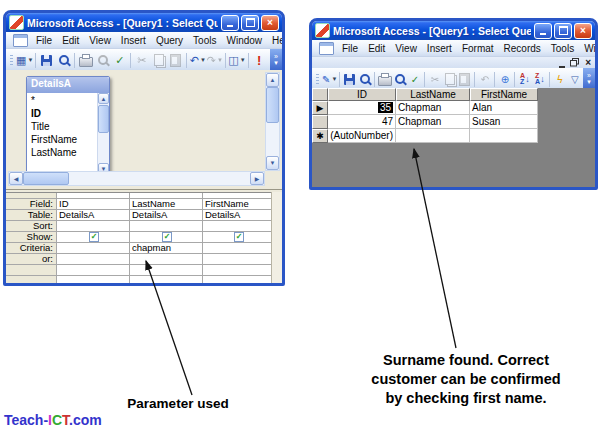  What do you see at coordinates (276, 60) in the screenshot?
I see `toolbar-options-icon: »▾` at bounding box center [276, 60].